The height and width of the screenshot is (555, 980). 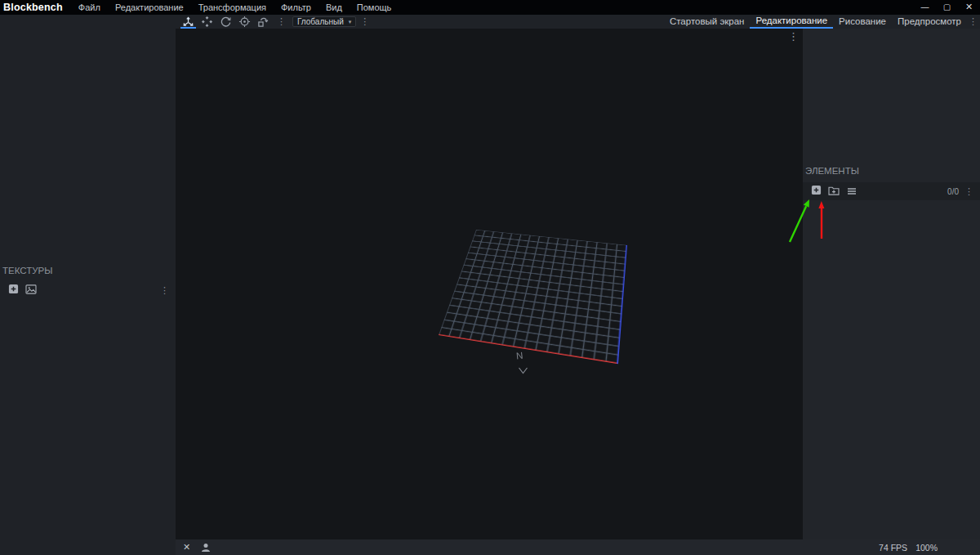 I want to click on ground-grid, so click(x=532, y=297).